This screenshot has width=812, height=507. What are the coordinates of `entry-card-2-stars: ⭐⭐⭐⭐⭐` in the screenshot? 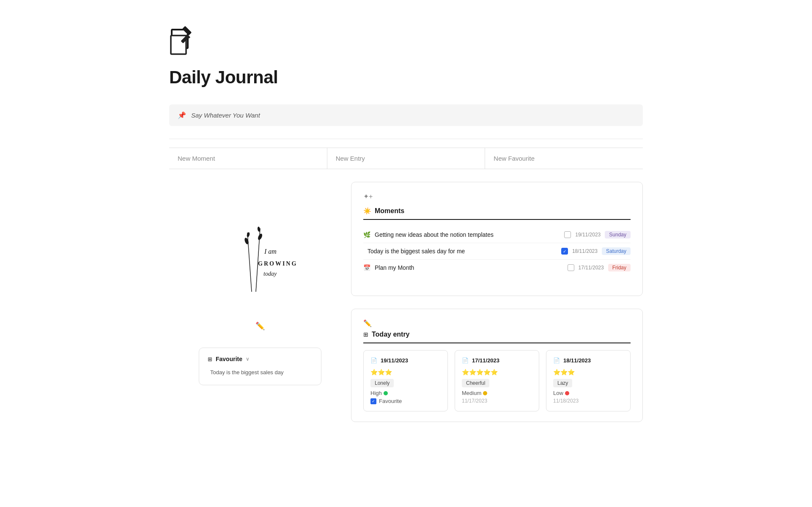 It's located at (497, 372).